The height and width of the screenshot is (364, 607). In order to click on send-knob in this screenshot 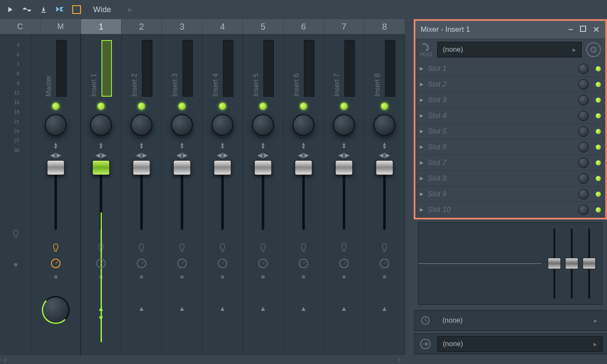, I will do `click(56, 310)`.